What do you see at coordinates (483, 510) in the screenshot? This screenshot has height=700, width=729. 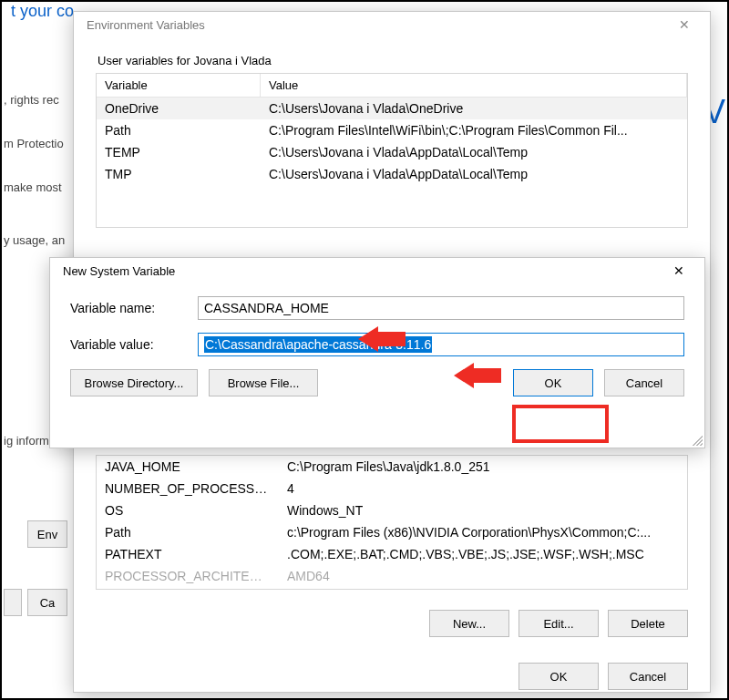 I see `cell-value: Windows_NT` at bounding box center [483, 510].